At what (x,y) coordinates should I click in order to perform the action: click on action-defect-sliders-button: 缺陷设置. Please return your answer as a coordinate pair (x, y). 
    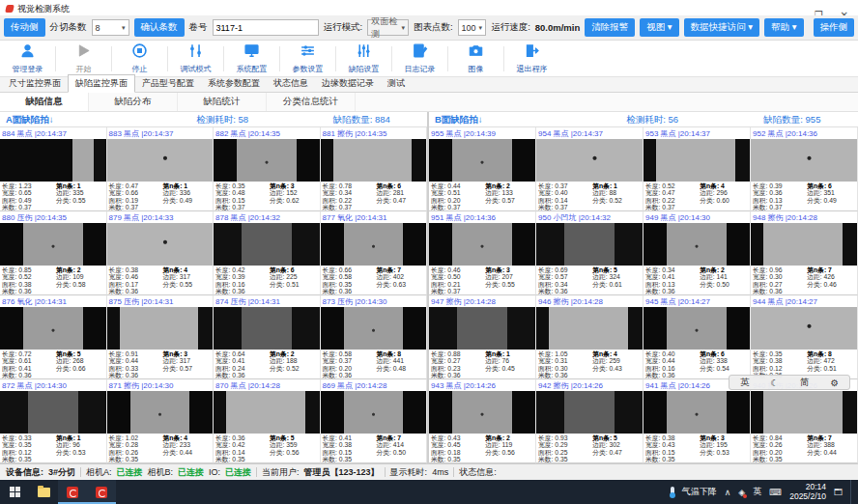
    Looking at the image, I should click on (363, 58).